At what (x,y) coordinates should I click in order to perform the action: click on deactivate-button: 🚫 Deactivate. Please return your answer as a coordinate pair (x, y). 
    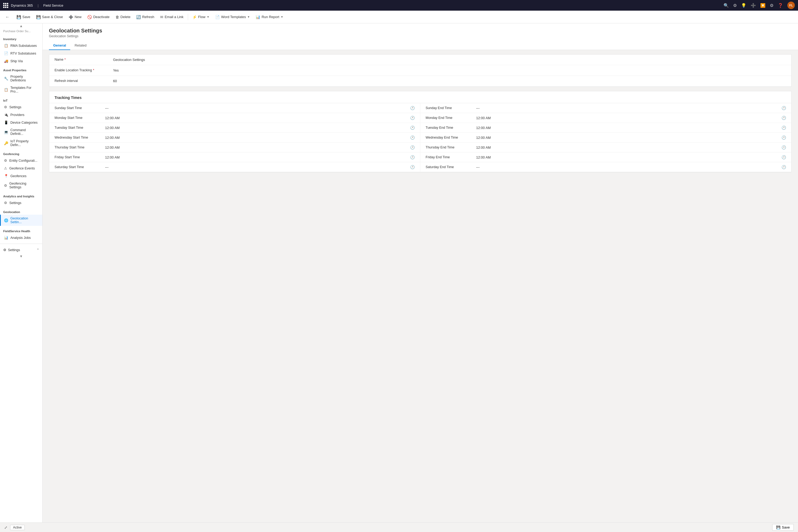
    Looking at the image, I should click on (98, 17).